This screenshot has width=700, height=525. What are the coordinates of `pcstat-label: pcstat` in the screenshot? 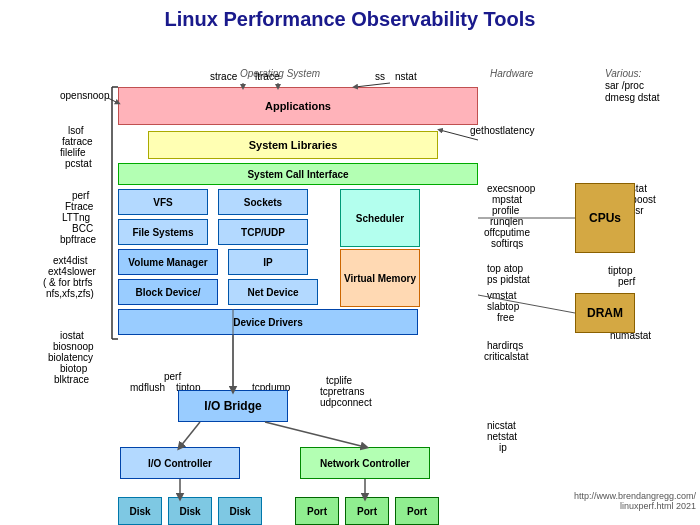 It's located at (78, 164).